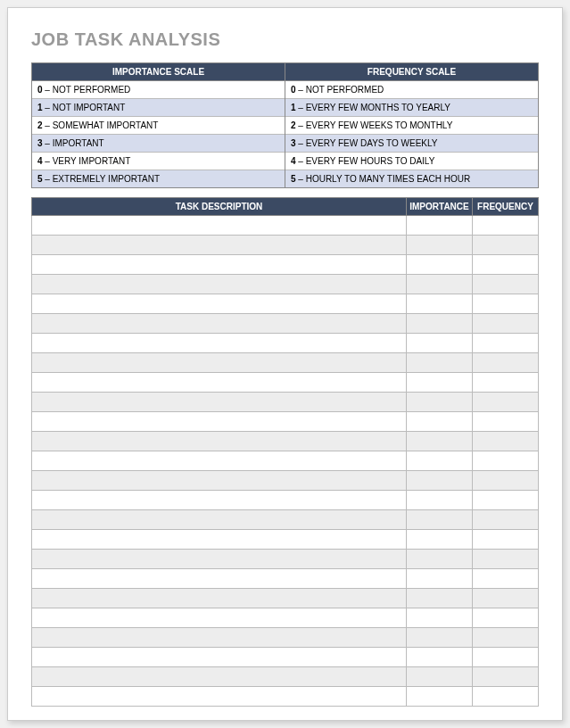 The height and width of the screenshot is (728, 570). I want to click on importance-scale-column: IMPORTANCE SCALE 0 – NOT PERFORMED 1 – N…, so click(159, 125).